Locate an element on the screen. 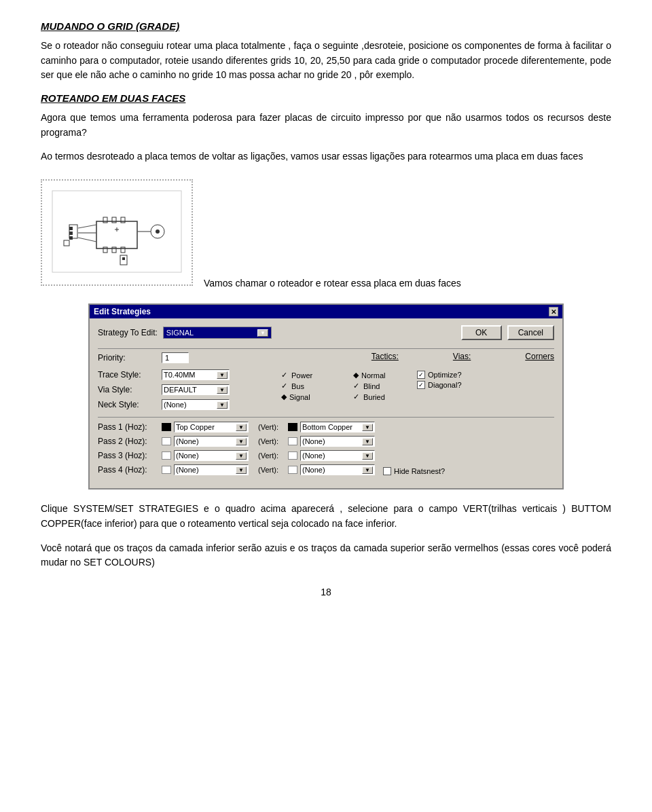 Image resolution: width=652 pixels, height=812 pixels. section2-title: ROTEANDO EM DUAS FACES is located at coordinates (326, 98).